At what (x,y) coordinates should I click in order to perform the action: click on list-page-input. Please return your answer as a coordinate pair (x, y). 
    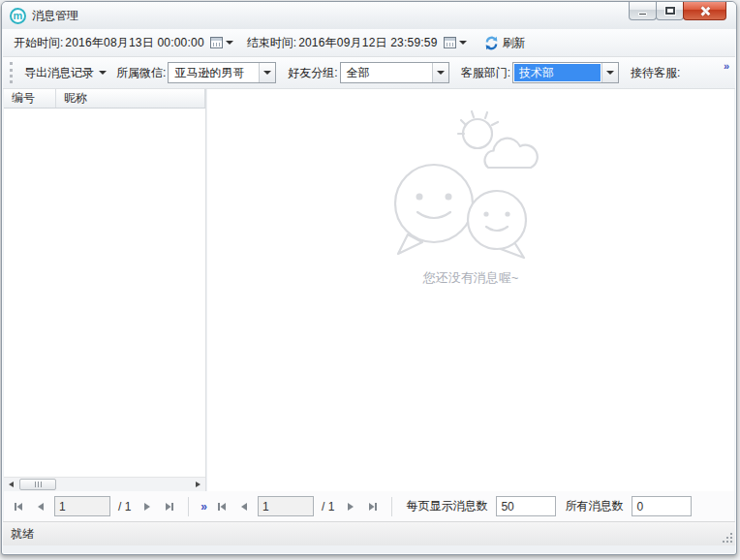
    Looking at the image, I should click on (82, 506).